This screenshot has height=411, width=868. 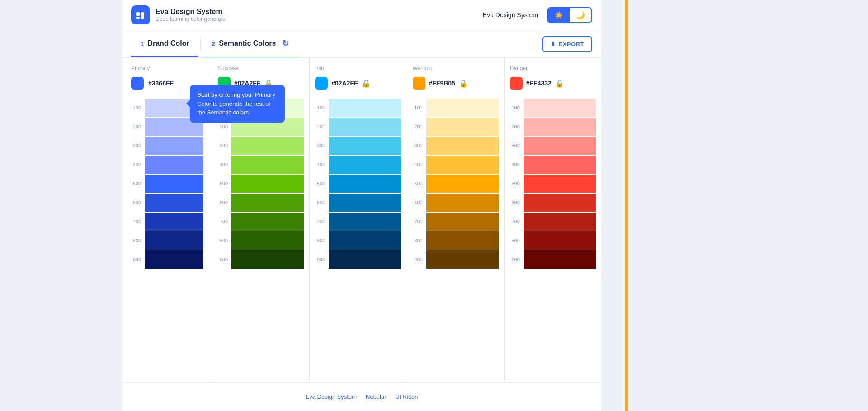 I want to click on info-color-row: #02A2FF 🔒, so click(x=358, y=83).